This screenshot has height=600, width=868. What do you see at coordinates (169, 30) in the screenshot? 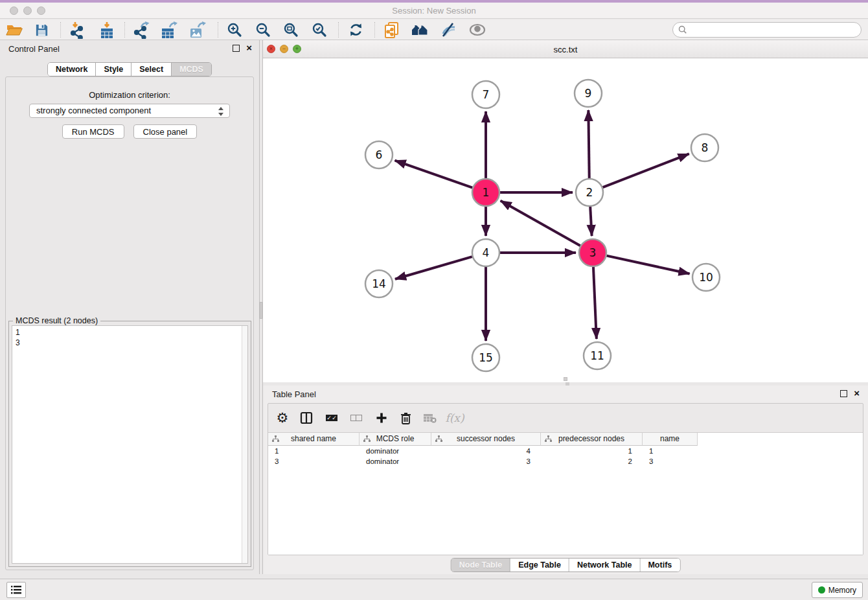
I see `export-table-icon` at bounding box center [169, 30].